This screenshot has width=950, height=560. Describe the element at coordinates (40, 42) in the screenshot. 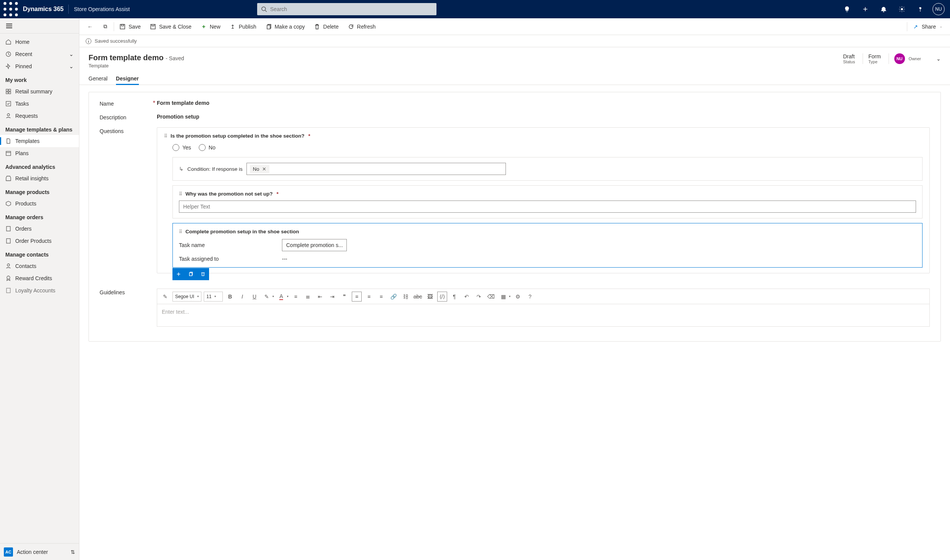

I see `nav-home: Home` at that location.